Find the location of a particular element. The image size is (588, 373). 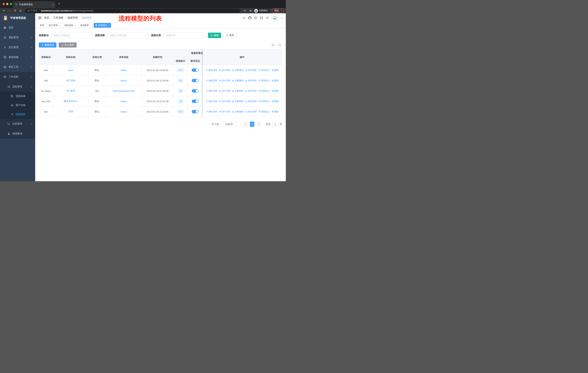

key-icon is located at coordinates (245, 11).